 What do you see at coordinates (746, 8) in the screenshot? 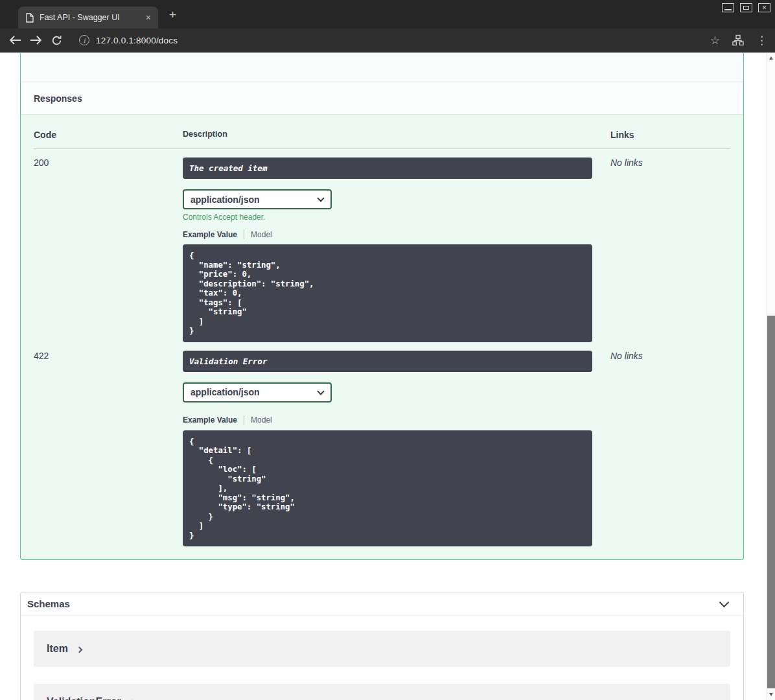
I see `maximize-button` at bounding box center [746, 8].